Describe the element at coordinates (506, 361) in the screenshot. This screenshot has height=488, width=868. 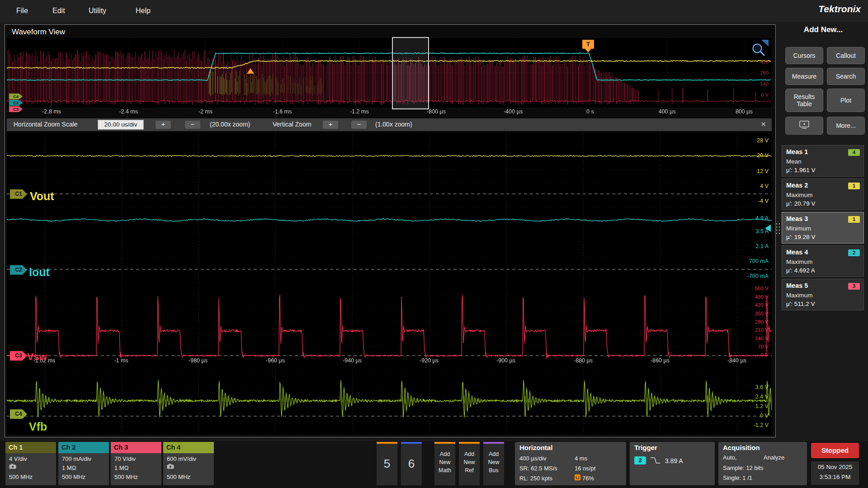
I see `zoom-time-label: -900 µs` at that location.